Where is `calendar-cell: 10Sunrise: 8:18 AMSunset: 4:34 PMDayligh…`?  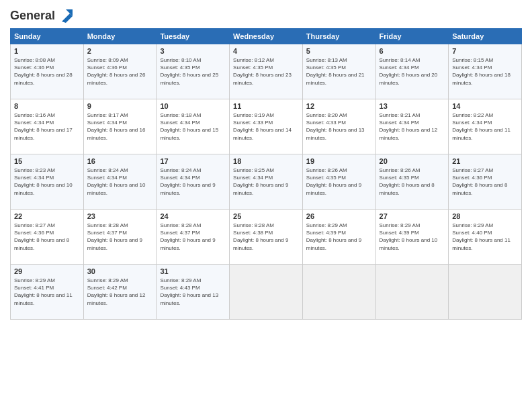
calendar-cell: 10Sunrise: 8:18 AMSunset: 4:34 PMDayligh… is located at coordinates (193, 127).